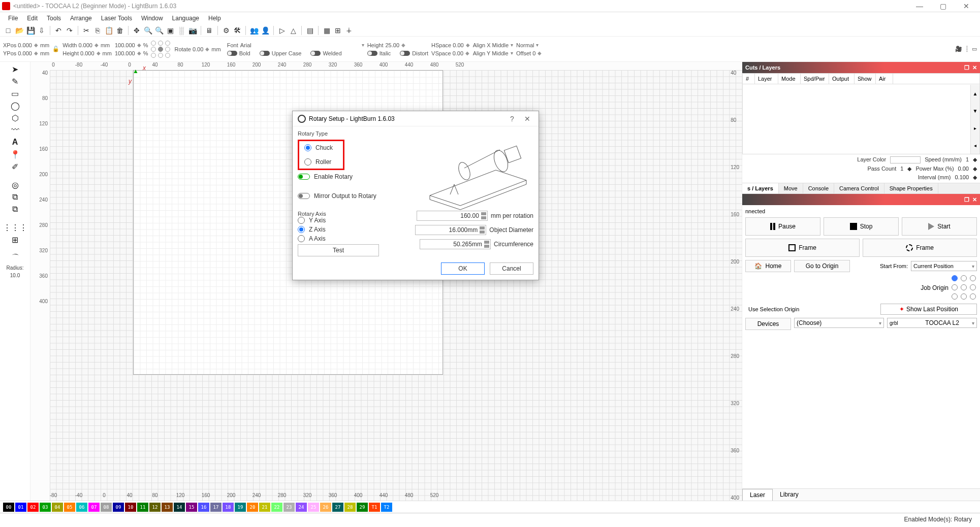  Describe the element at coordinates (963, 169) in the screenshot. I see `power-value: 0.00` at that location.